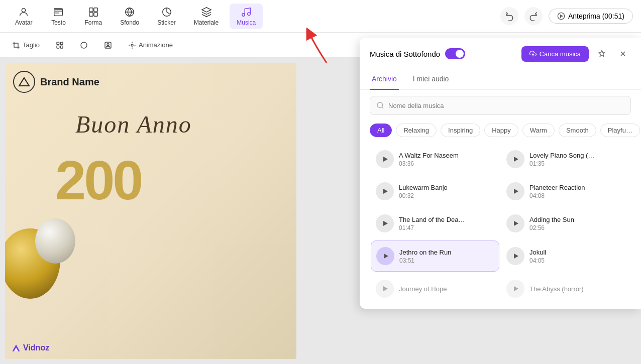  What do you see at coordinates (539, 131) in the screenshot?
I see `filter-warm: Warm` at bounding box center [539, 131].